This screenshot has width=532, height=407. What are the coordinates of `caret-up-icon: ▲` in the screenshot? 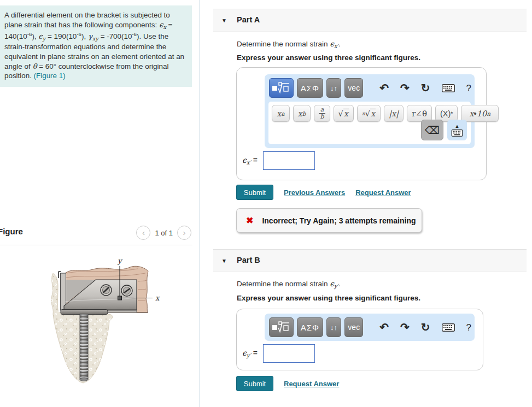 It's located at (457, 127).